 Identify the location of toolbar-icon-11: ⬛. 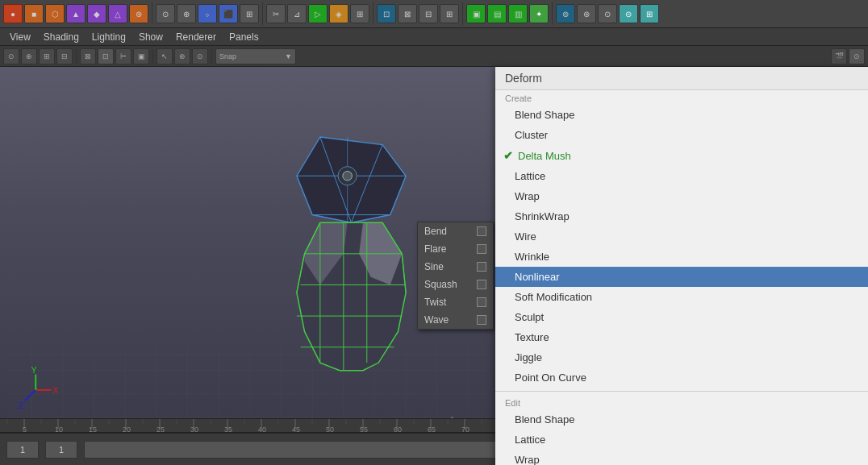
(228, 14).